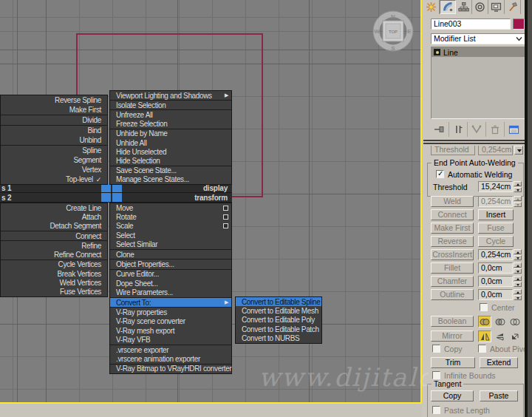 The image size is (532, 417). What do you see at coordinates (497, 7) in the screenshot?
I see `tab-display` at bounding box center [497, 7].